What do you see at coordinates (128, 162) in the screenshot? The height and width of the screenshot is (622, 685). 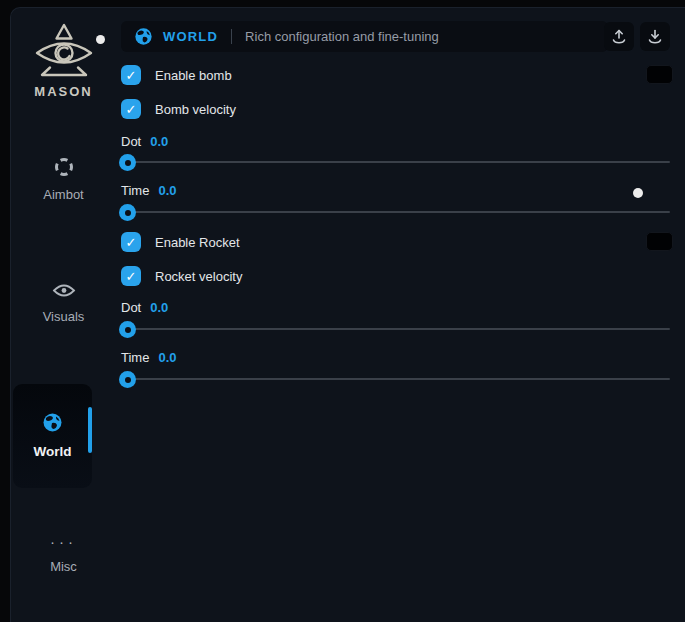 I see `bomb-dot-slider-thumb` at bounding box center [128, 162].